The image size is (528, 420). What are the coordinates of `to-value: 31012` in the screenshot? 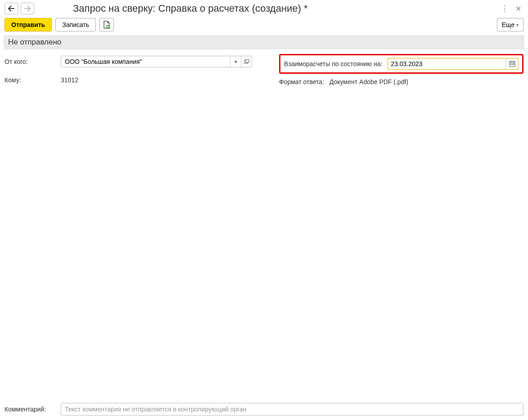 It's located at (167, 80).